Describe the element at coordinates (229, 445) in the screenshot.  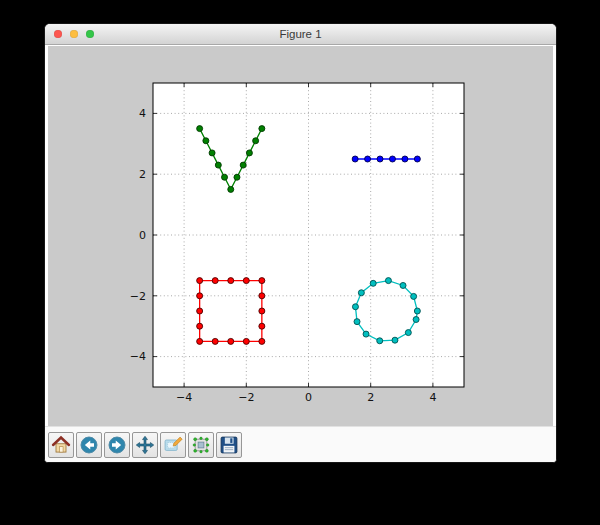
I see `save-icon` at that location.